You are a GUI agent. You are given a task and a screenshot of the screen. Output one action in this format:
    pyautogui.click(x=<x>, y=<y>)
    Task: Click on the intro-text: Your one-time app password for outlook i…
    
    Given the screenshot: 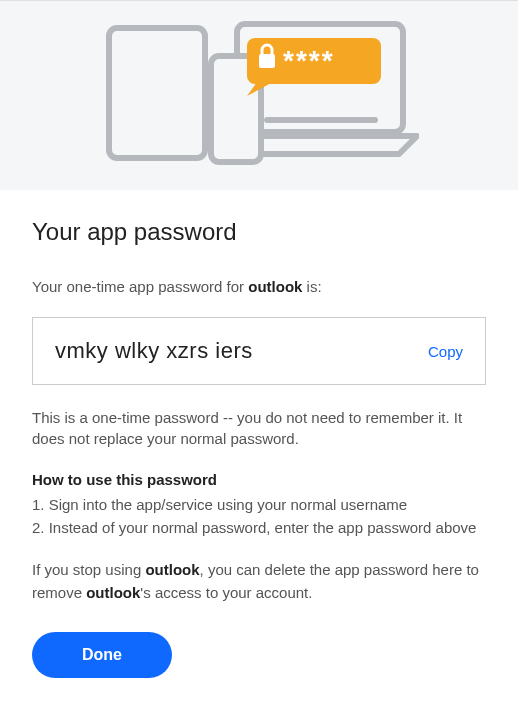 What is the action you would take?
    pyautogui.click(x=259, y=286)
    